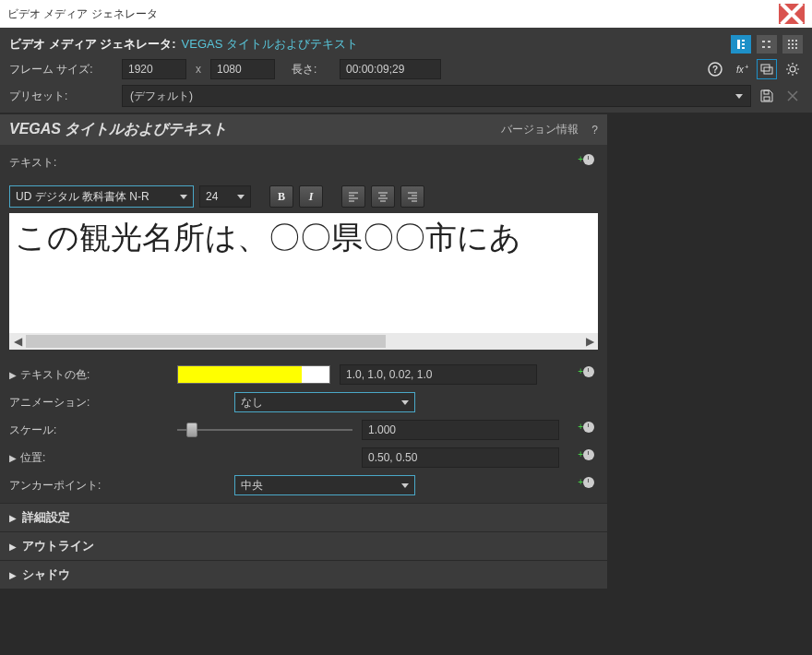  Describe the element at coordinates (406, 14) in the screenshot. I see `titlebar: ビデオ メディア ジェネレータ` at that location.